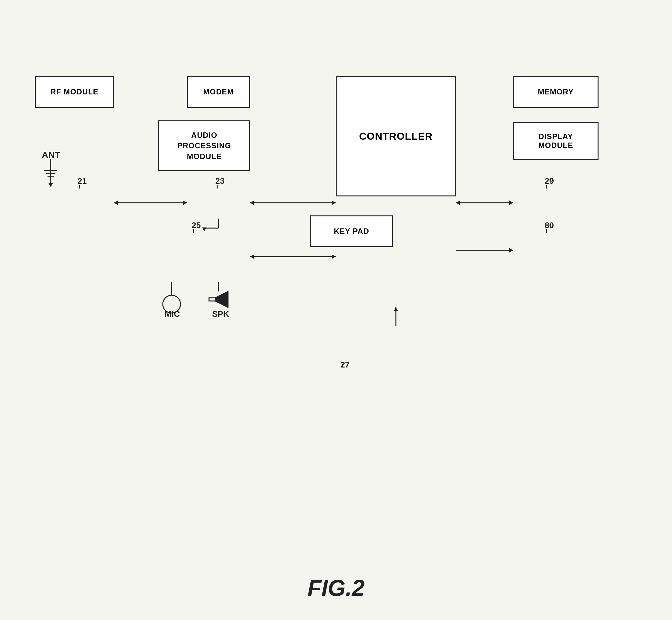 The image size is (672, 620). What do you see at coordinates (221, 314) in the screenshot?
I see `spk-label: SPK` at bounding box center [221, 314].